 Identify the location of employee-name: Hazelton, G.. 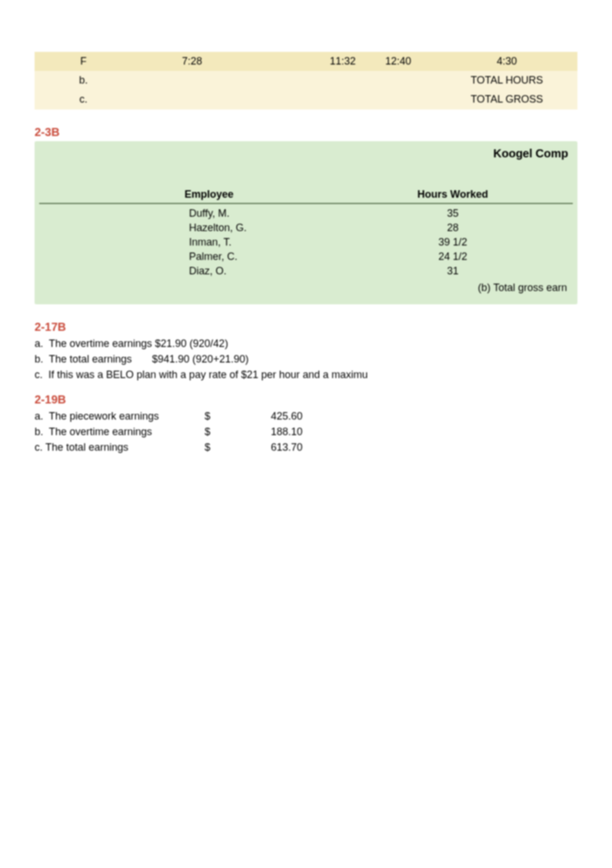
(186, 228).